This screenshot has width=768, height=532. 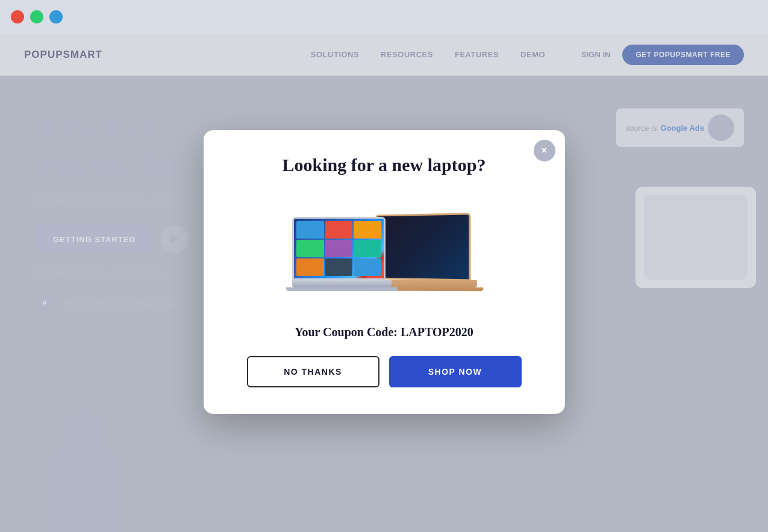 I want to click on no-thanks-button: NO THANKS, so click(x=313, y=371).